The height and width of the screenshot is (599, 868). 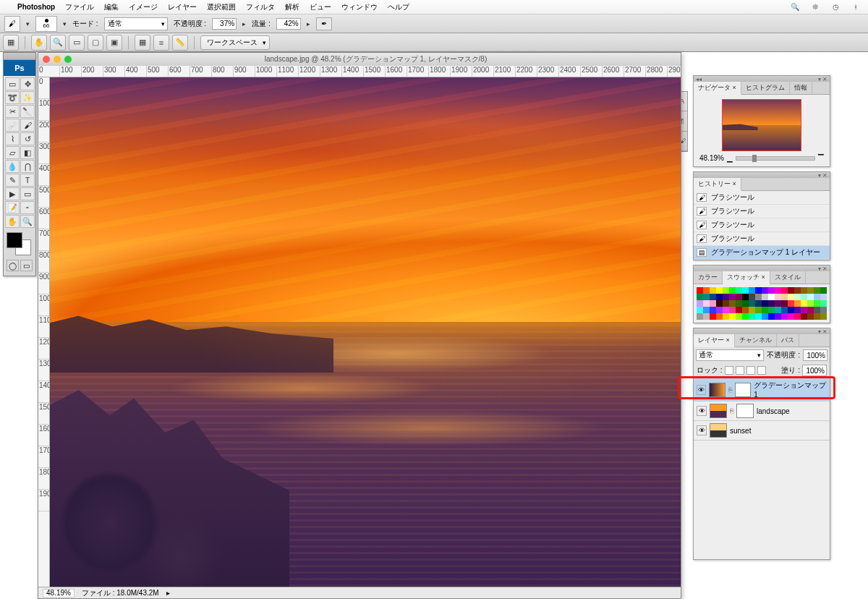 I want to click on menu-filter: フィルタ, so click(x=260, y=7).